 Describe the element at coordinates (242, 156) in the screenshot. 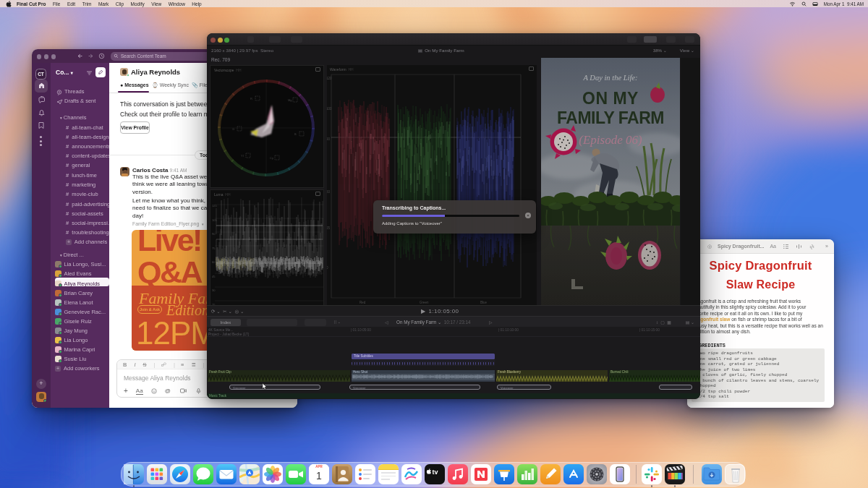

I see `svg-text: Yl` at that location.